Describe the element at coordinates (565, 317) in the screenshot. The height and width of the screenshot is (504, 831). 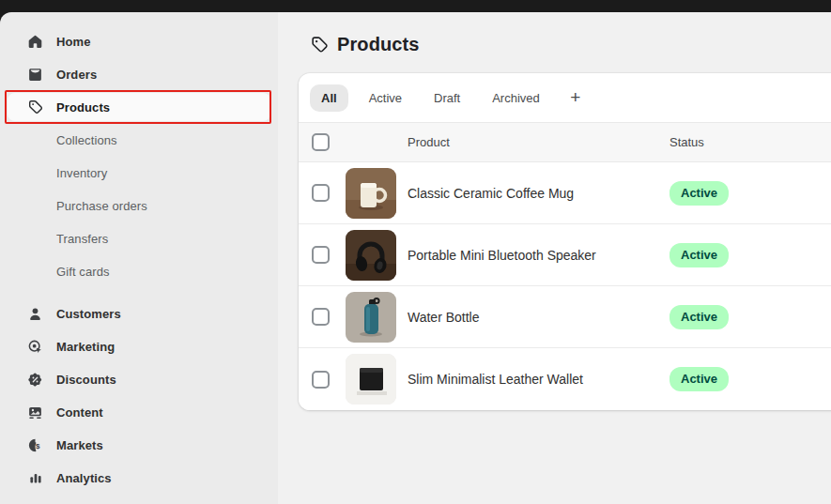
I see `table-row: Water Bottle Active` at that location.